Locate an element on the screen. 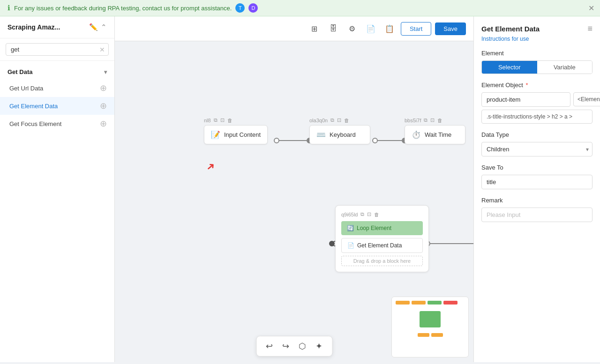 This screenshot has width=600, height=364. loop-icon: 🔄 is located at coordinates (351, 228).